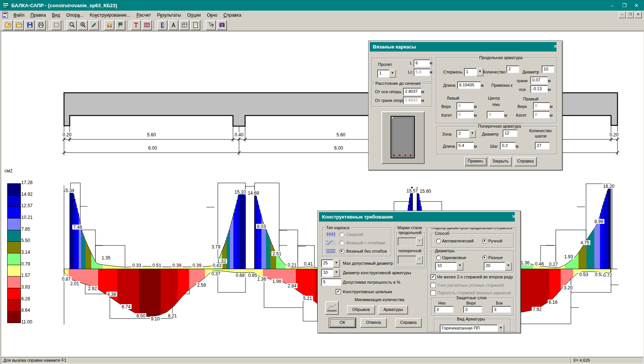  Describe the element at coordinates (460, 266) in the screenshot. I see `diam-min-dropdown-icon: ▼` at that location.